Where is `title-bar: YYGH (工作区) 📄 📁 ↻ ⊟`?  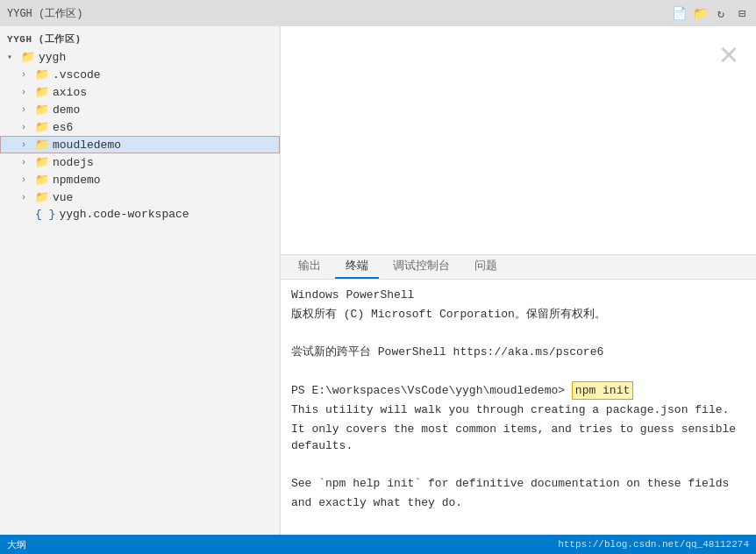
title-bar: YYGH (工作区) 📄 📁 ↻ ⊟ is located at coordinates (378, 13).